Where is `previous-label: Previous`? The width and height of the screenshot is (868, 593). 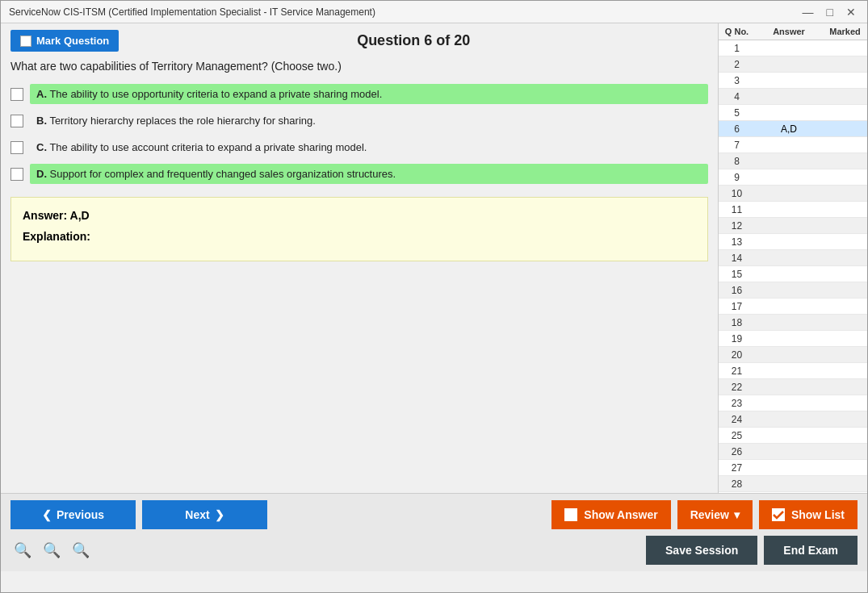 previous-label: Previous is located at coordinates (81, 515).